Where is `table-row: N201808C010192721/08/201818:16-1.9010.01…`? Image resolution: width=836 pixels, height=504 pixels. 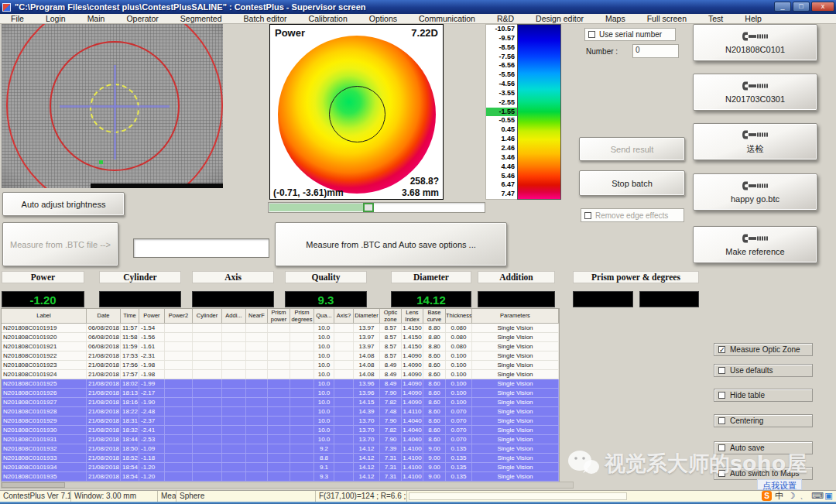
table-row: N201808C010192721/08/201818:16-1.9010.01… is located at coordinates (280, 403).